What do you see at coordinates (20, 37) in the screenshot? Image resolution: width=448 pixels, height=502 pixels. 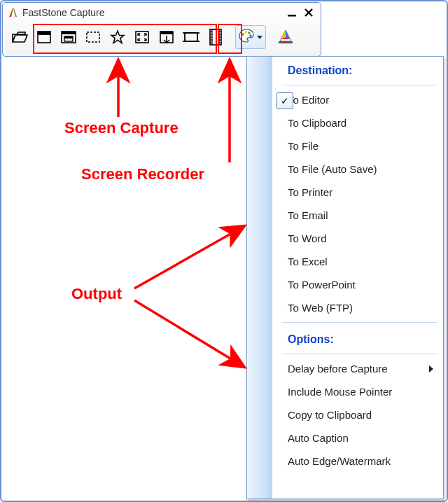 I see `open-file-button` at bounding box center [20, 37].